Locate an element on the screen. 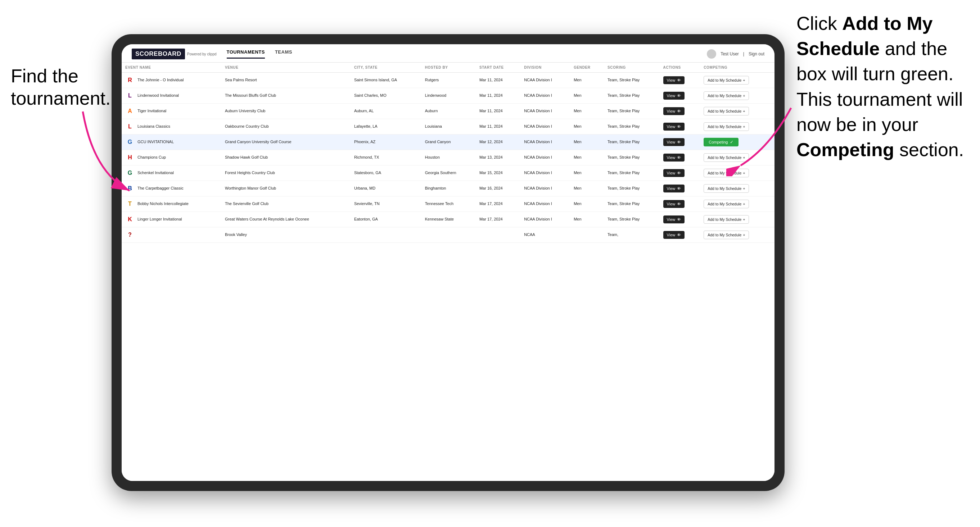  nav-tab-teams: TEAMS is located at coordinates (284, 54).